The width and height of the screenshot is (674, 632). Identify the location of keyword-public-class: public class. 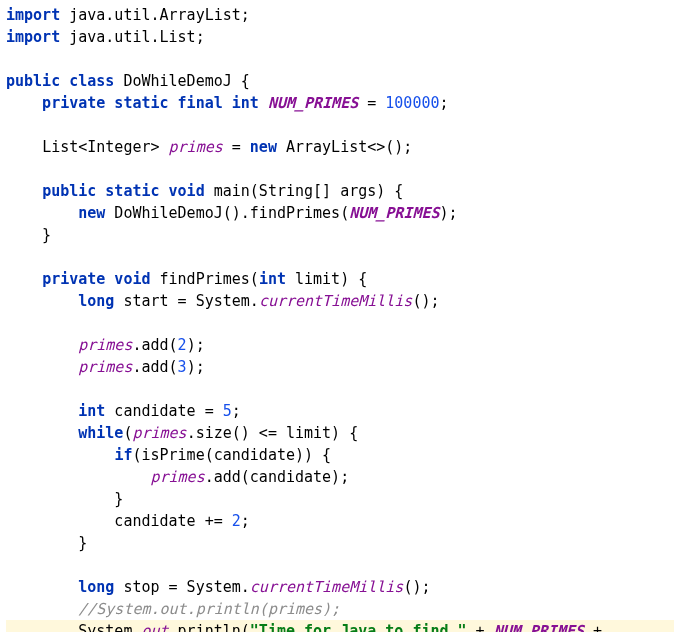
(60, 81).